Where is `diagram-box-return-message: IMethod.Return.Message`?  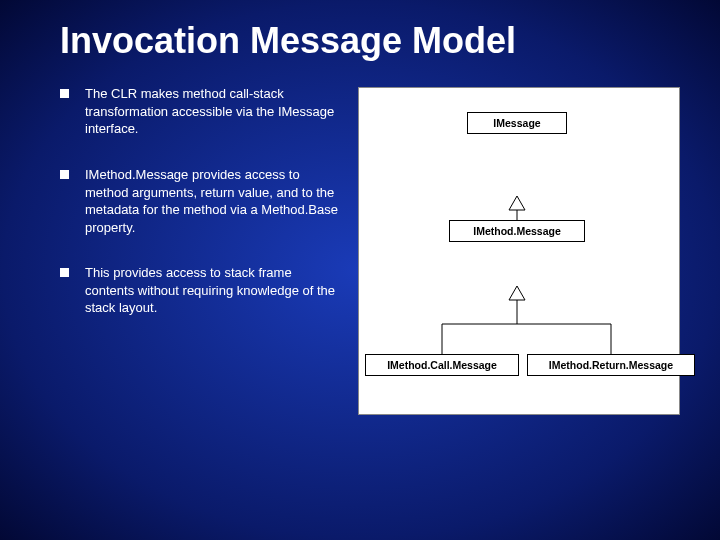
diagram-box-return-message: IMethod.Return.Message is located at coordinates (611, 365).